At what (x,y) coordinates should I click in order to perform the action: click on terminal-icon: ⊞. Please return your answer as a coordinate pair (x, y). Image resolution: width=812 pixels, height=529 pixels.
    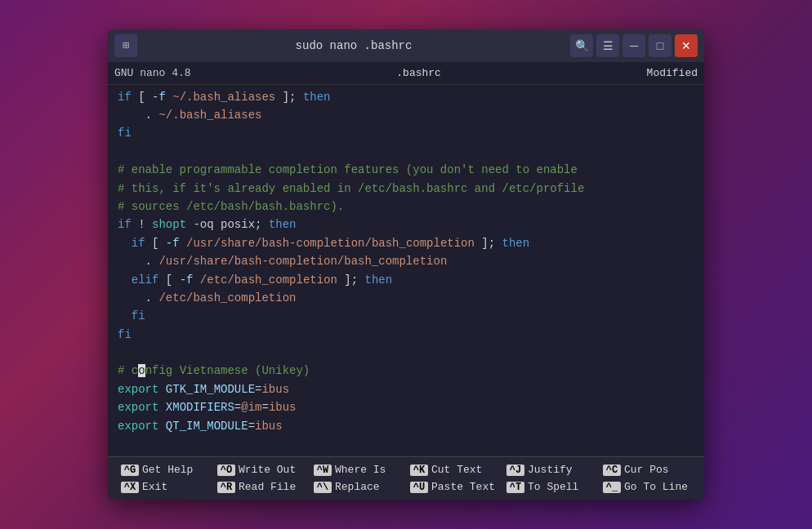
    Looking at the image, I should click on (126, 46).